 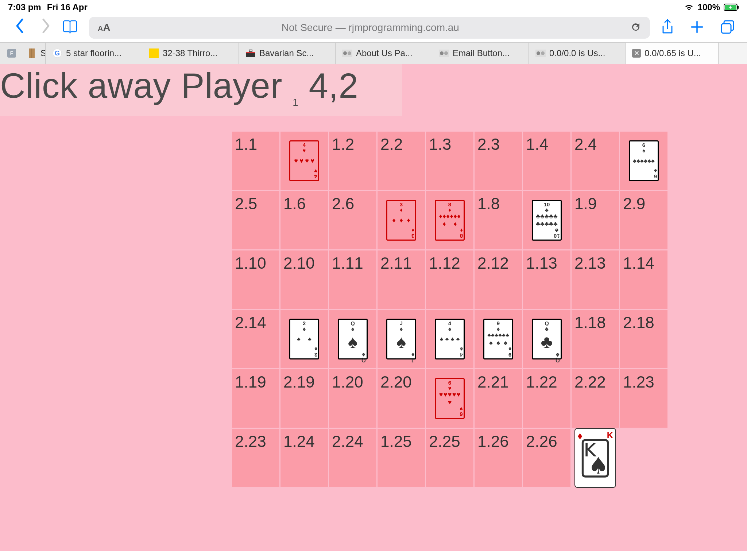 I want to click on grid-cell-1-7: 1.9, so click(x=595, y=220).